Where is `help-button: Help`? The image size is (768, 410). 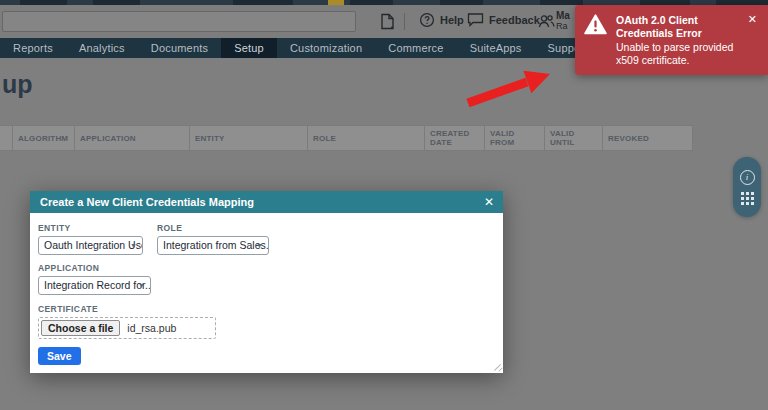 help-button: Help is located at coordinates (442, 20).